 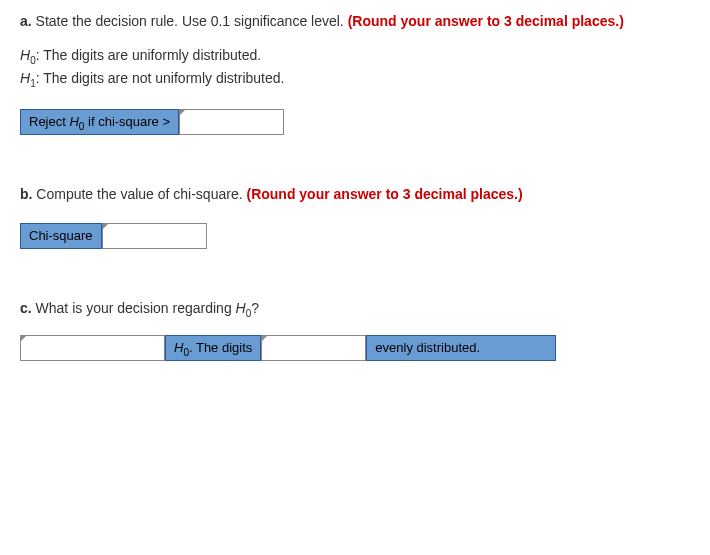 What do you see at coordinates (127, 122) in the screenshot?
I see `cell-suffix: if chi-square >` at bounding box center [127, 122].